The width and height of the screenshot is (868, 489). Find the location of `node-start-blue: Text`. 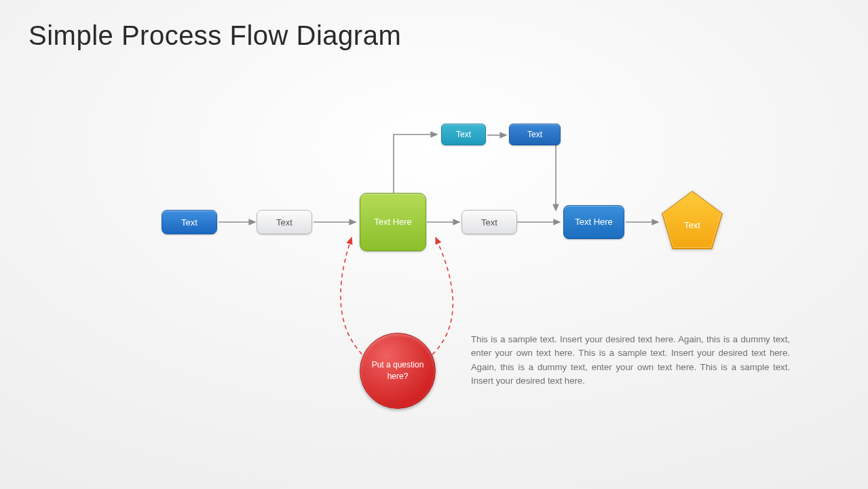

node-start-blue: Text is located at coordinates (189, 222).